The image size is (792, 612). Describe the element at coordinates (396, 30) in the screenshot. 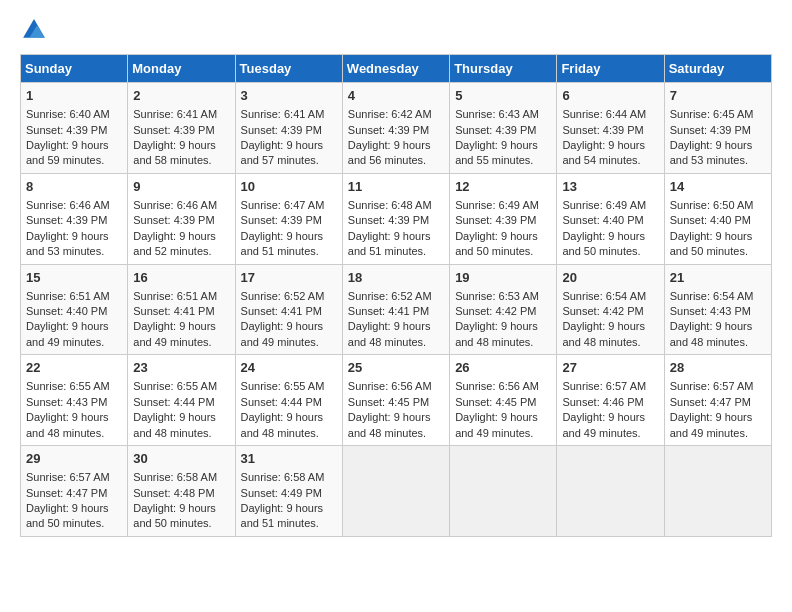

I see `page-header` at that location.